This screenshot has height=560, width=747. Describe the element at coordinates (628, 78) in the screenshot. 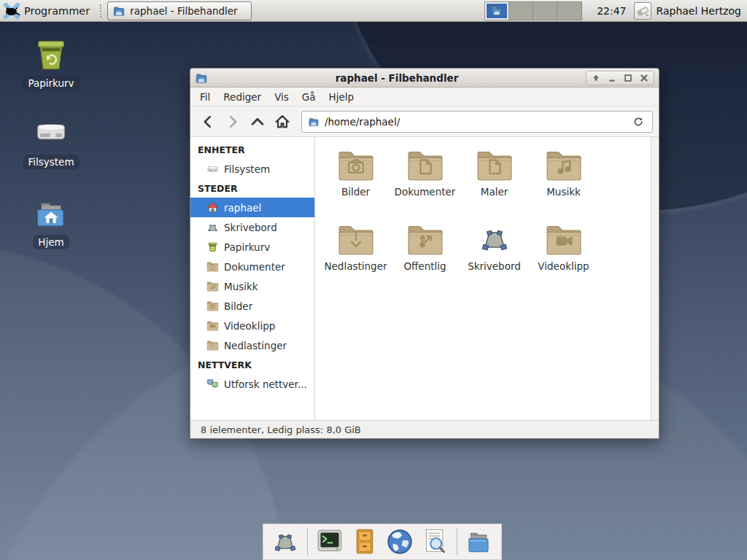

I see `maximize-button` at that location.